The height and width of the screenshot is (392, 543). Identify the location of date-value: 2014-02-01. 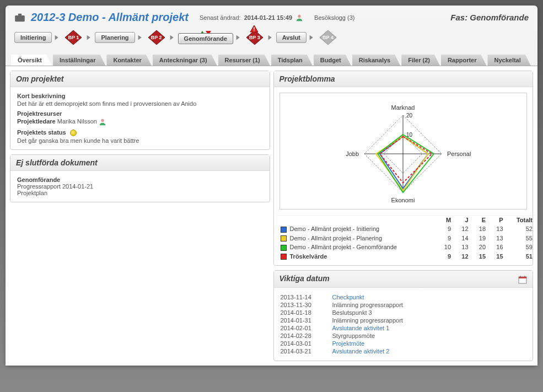
(303, 328).